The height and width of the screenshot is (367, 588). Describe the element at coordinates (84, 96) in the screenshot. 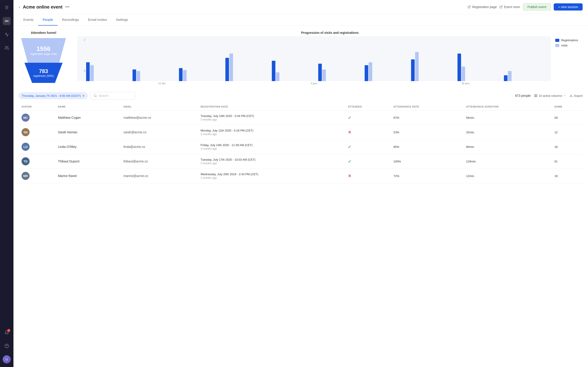

I see `filter-remove-button: ✕` at that location.